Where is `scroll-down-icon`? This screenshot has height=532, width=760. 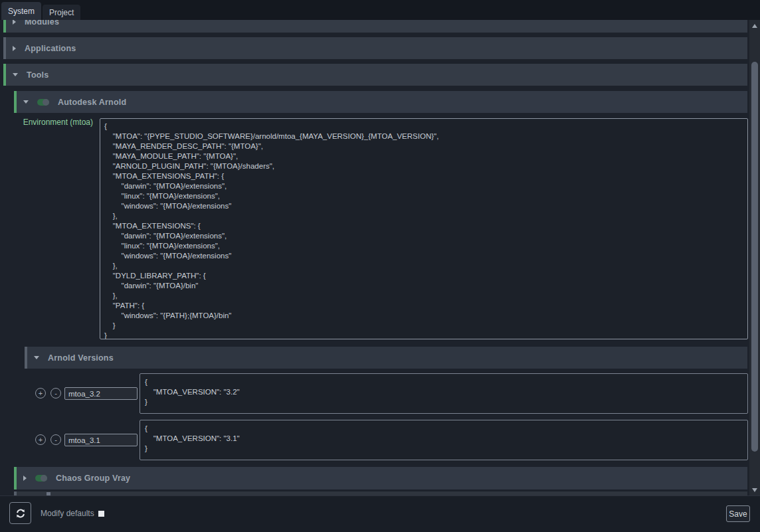
scroll-down-icon is located at coordinates (755, 490).